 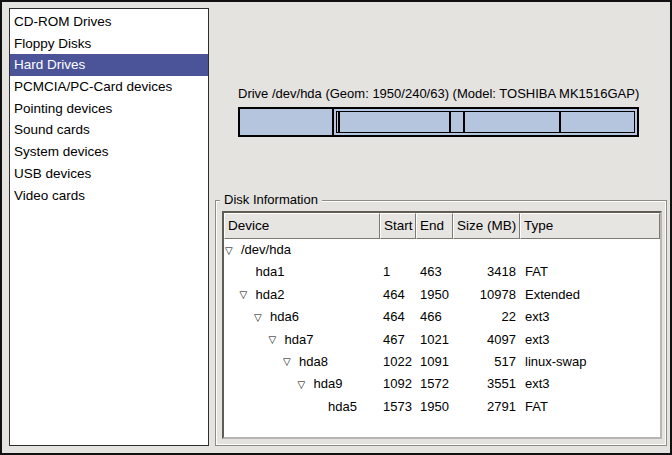 What do you see at coordinates (434, 250) in the screenshot?
I see `end-value` at bounding box center [434, 250].